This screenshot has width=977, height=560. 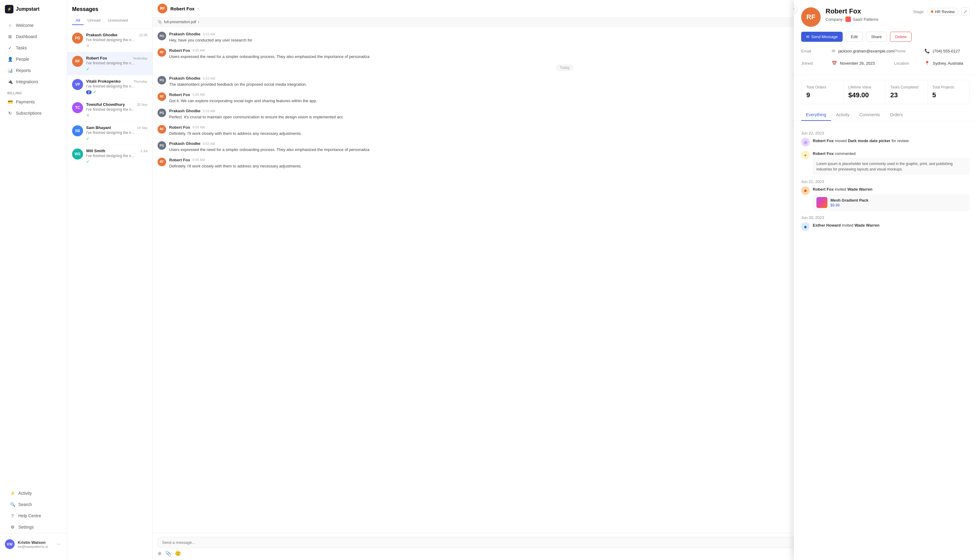 I want to click on calendar-icon: 📅, so click(x=834, y=63).